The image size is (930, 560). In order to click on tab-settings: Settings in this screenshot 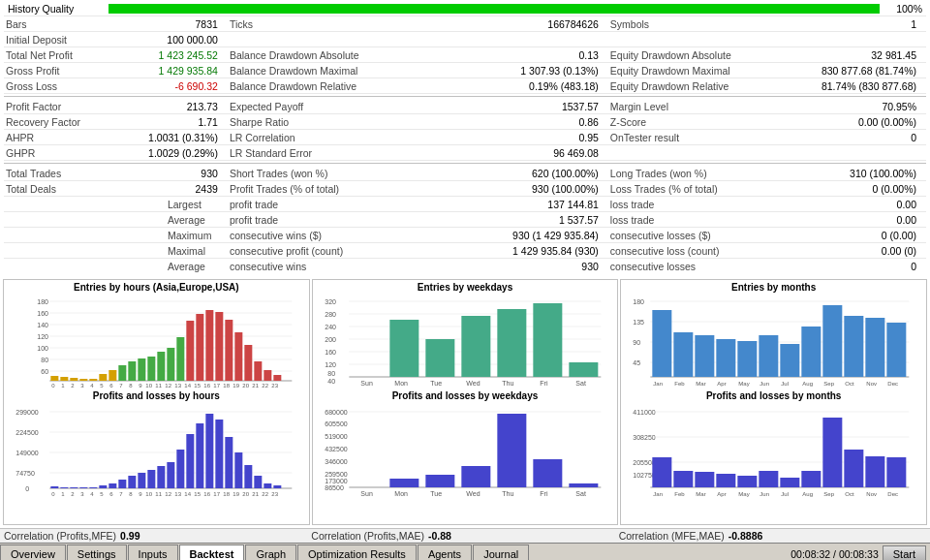, I will do `click(97, 552)`.